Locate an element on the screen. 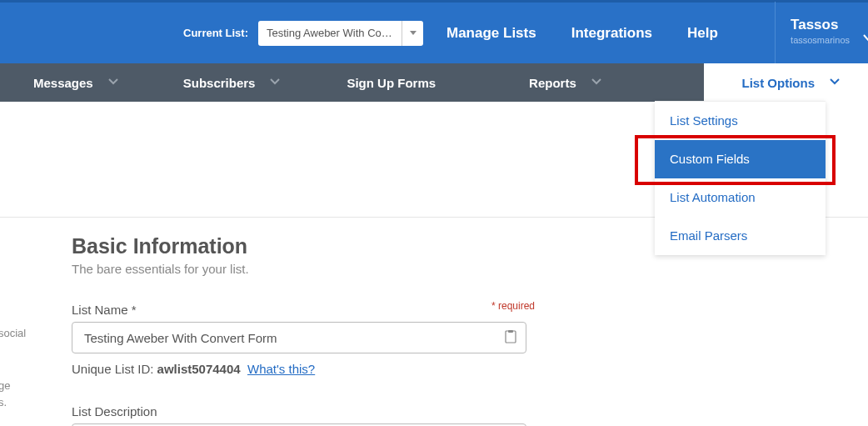  cutoff-text: ge s. is located at coordinates (5, 393).